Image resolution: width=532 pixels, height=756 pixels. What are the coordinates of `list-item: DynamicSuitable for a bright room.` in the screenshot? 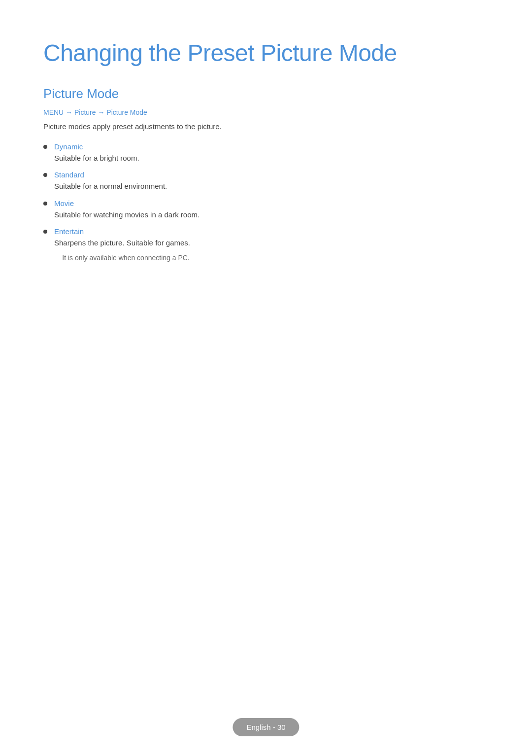 It's located at (266, 153).